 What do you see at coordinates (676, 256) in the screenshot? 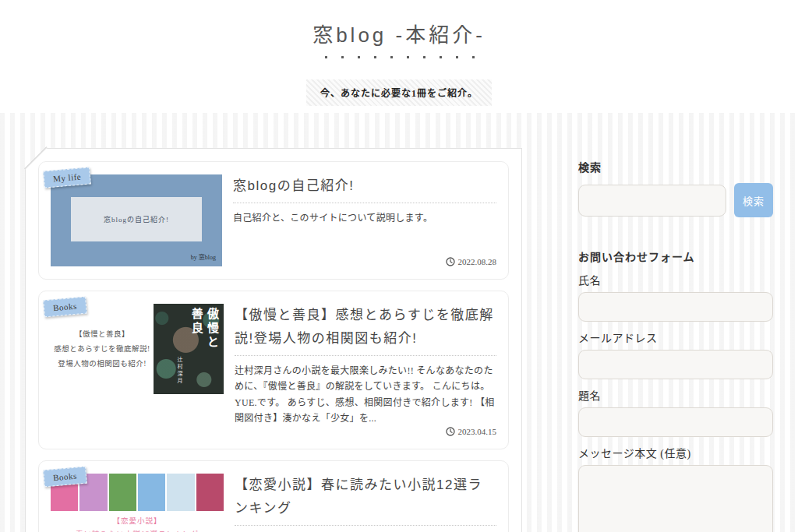
I see `contact-form-heading: お問い合わせフォーム` at bounding box center [676, 256].